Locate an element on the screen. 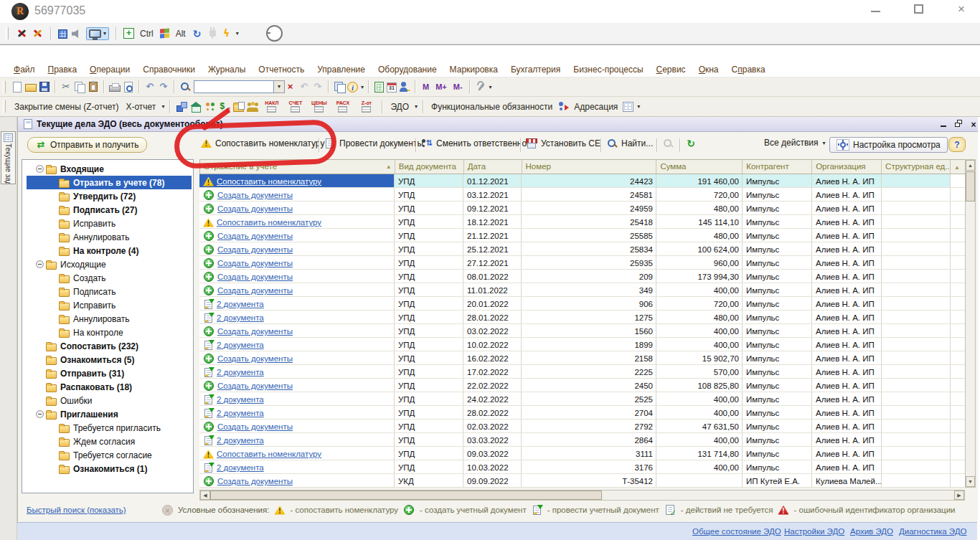  tree-item: Подписать (27) is located at coordinates (108, 209).